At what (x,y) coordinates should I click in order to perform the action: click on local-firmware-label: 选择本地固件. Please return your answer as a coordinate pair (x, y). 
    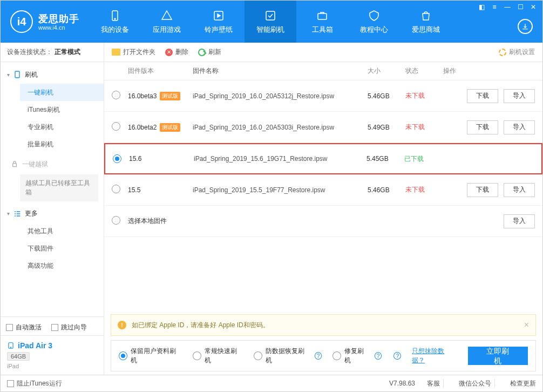
    Looking at the image, I should click on (248, 221).